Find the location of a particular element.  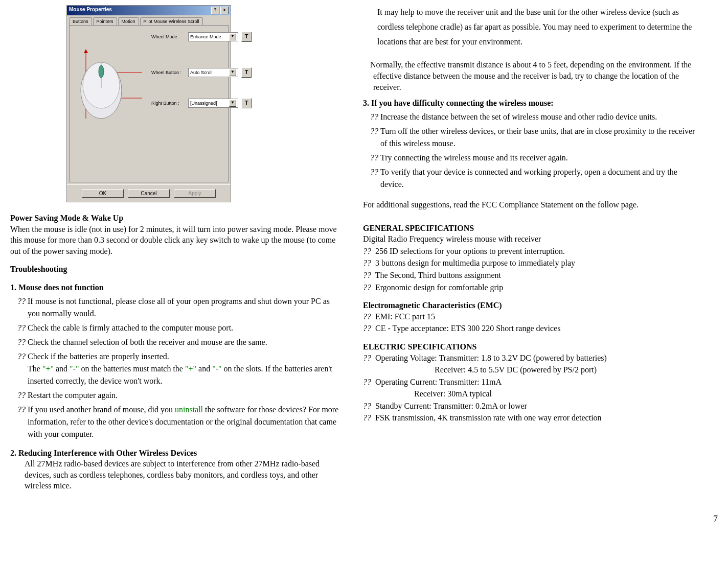

list-item: ?? 256 ID selections for your options to… is located at coordinates (529, 251).